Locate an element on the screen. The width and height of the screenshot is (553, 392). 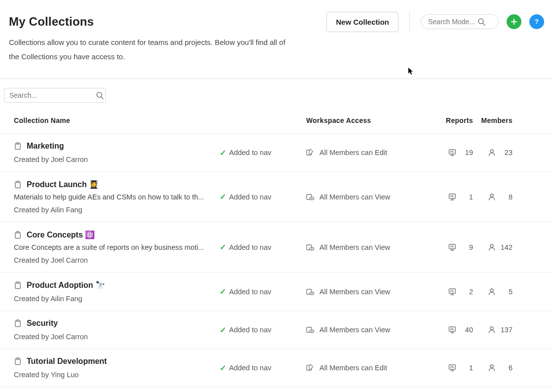
table-search-field is located at coordinates (55, 95).